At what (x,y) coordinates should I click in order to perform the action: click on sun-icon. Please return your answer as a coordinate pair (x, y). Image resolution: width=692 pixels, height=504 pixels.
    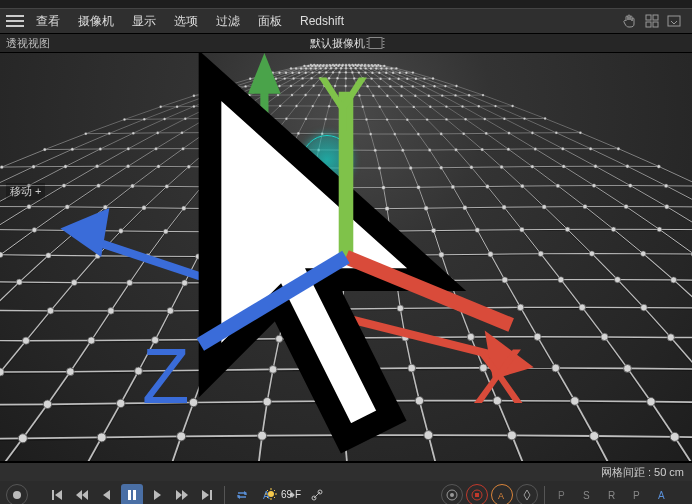
    Looking at the image, I should click on (271, 494).